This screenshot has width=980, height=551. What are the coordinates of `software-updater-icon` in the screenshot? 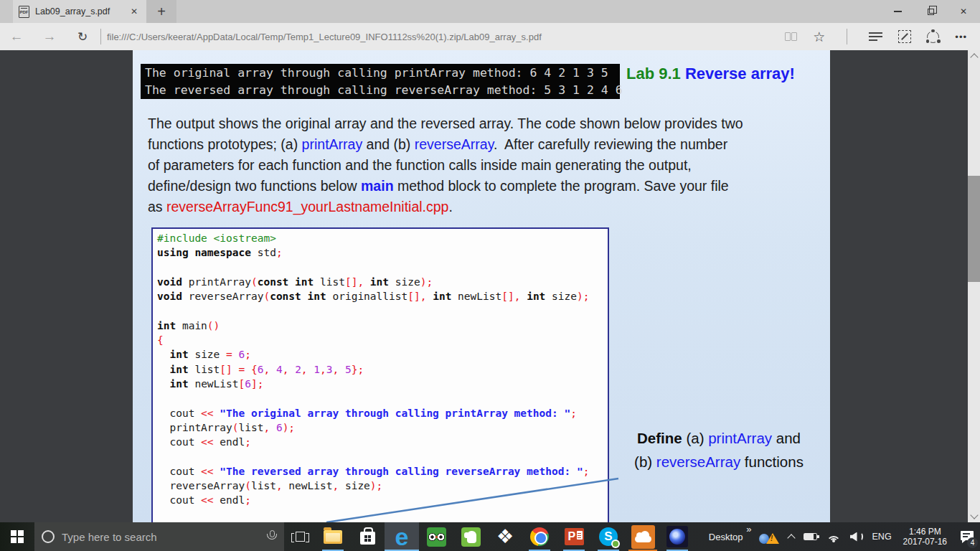 It's located at (677, 537).